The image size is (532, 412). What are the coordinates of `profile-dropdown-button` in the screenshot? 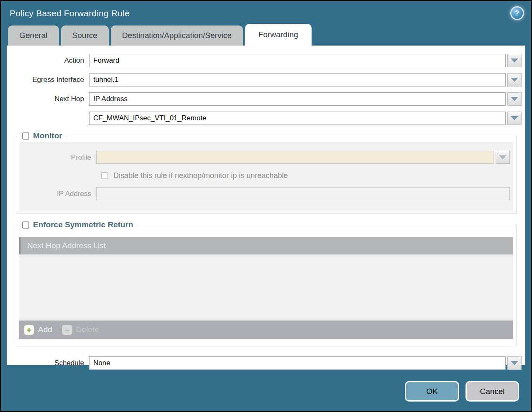 It's located at (503, 157).